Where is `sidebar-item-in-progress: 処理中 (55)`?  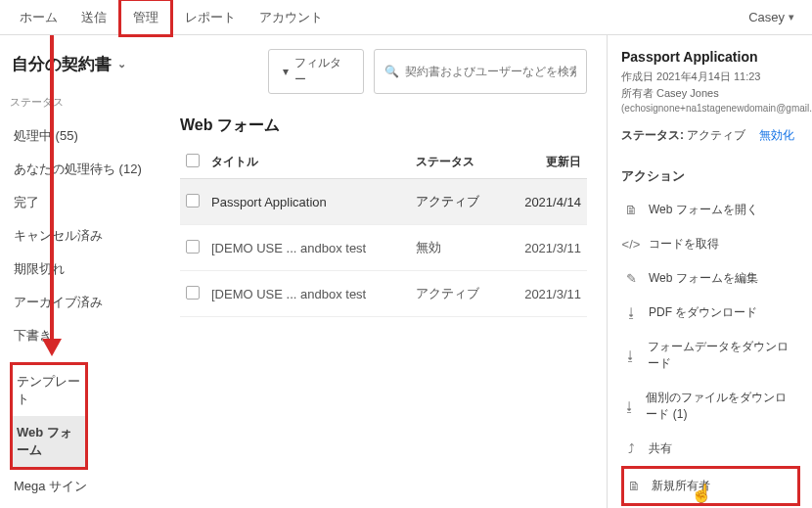
sidebar-item-in-progress: 処理中 (55) is located at coordinates (83, 136).